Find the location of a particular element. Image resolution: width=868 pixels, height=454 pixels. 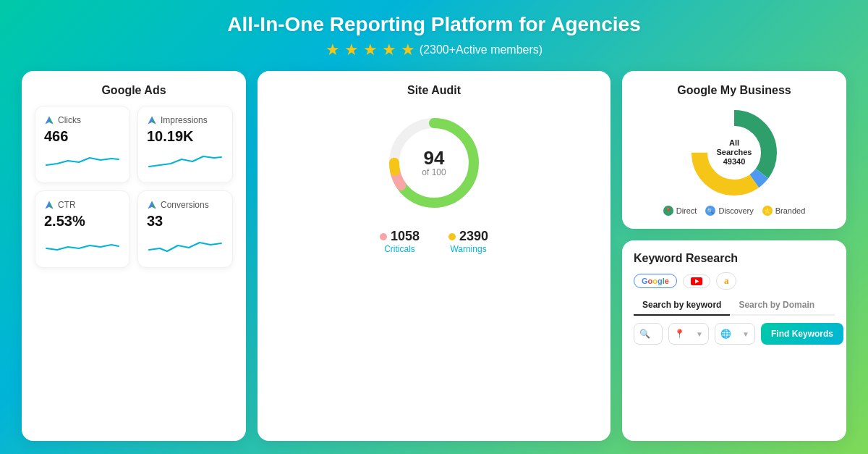

gmb-legend: 📍 Direct 🔍 Discovery ⭐ Branded is located at coordinates (734, 211).